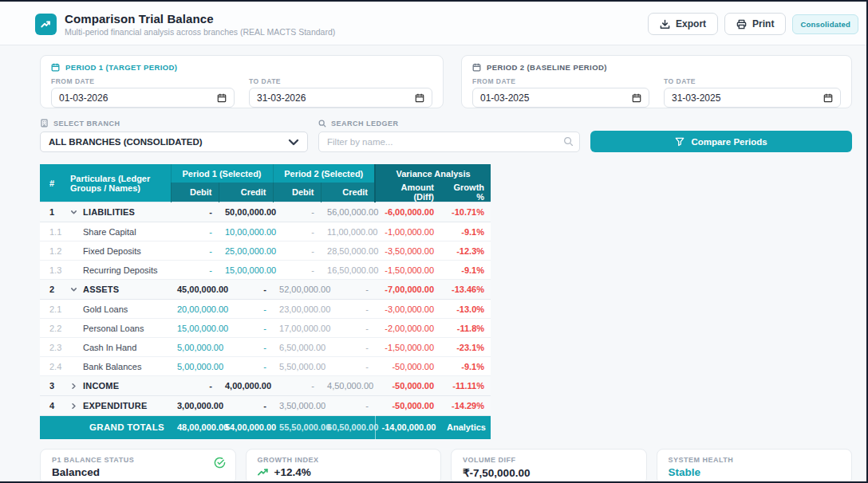 The height and width of the screenshot is (483, 868). Describe the element at coordinates (665, 24) in the screenshot. I see `download-icon` at that location.